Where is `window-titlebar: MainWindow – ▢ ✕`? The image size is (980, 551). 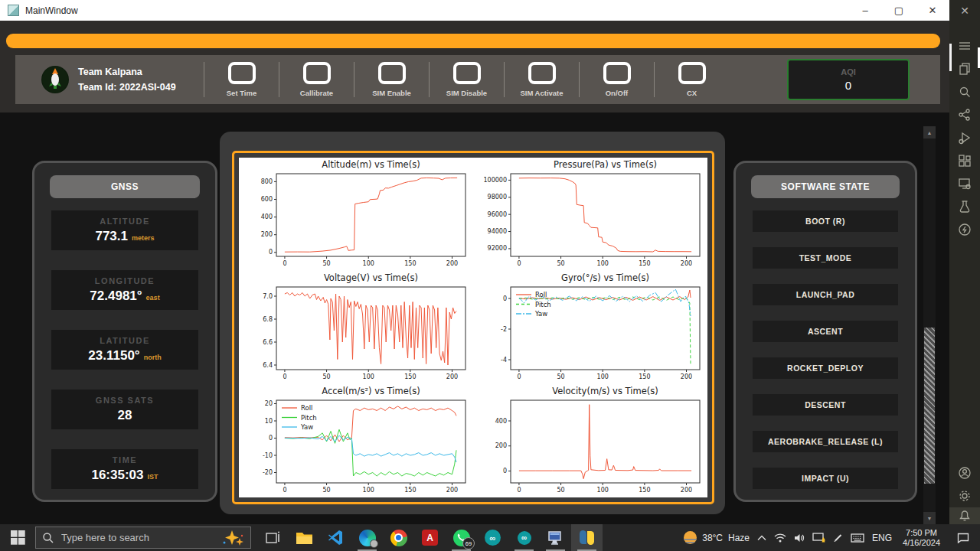
window-titlebar: MainWindow – ▢ ✕ is located at coordinates (475, 11).